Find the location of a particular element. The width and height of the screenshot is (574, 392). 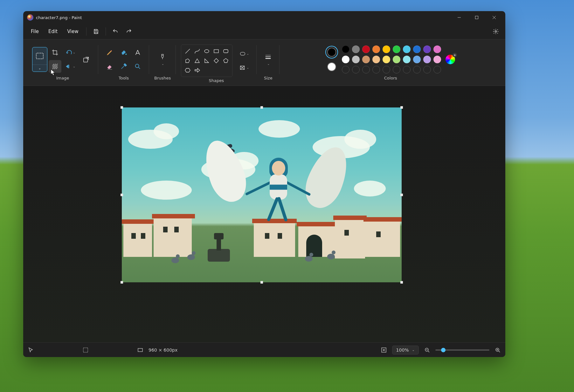

size-dropdown: ⌄ is located at coordinates (268, 59).